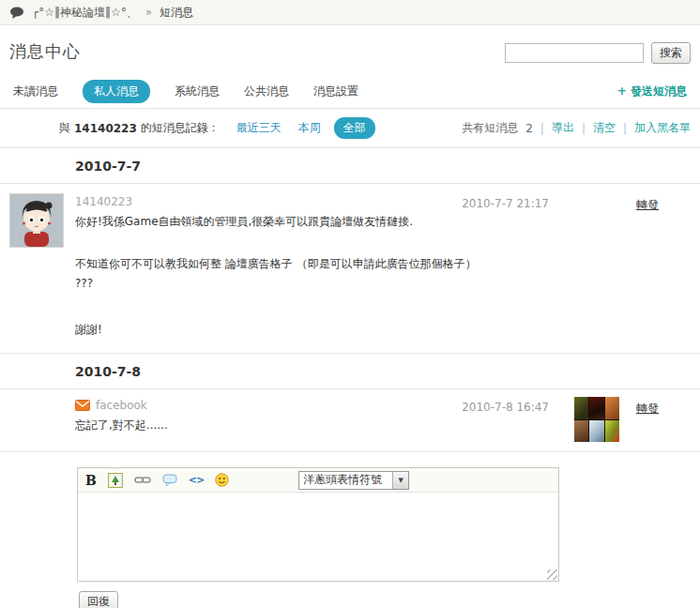  I want to click on filter-bar: 與 14140223 的短消息記錄： 最近三天 本周 全部 共有短消息 2 | …, so click(350, 129).